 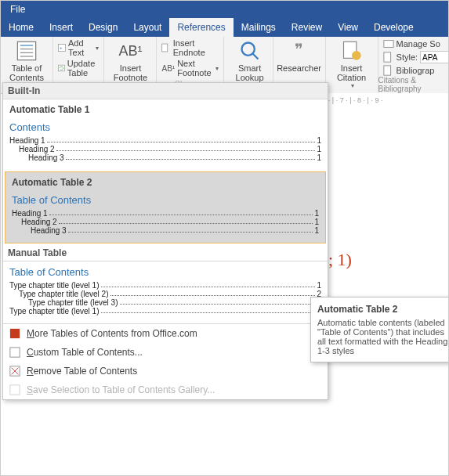 I want to click on ribbon-tabs: Home Insert Design Layout References Mai…, so click(x=224, y=27).